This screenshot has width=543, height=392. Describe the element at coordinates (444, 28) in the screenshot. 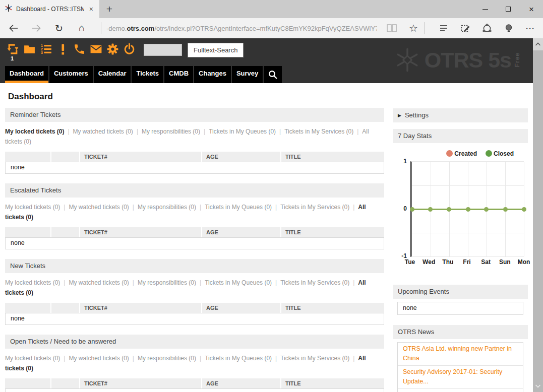

I see `hub-icon` at that location.